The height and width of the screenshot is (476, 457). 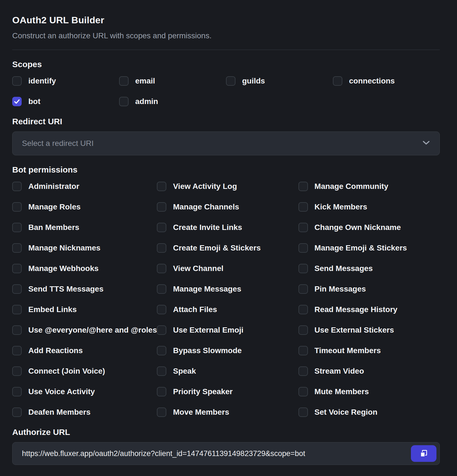 What do you see at coordinates (228, 227) in the screenshot?
I see `permission-item-create-invite-links: Create Invite Links` at bounding box center [228, 227].